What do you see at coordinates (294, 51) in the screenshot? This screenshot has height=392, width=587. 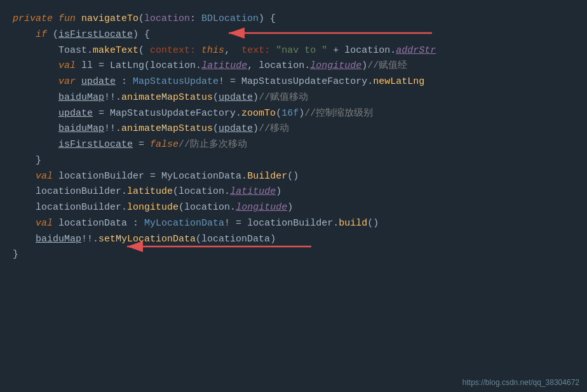 I see `code-line-3: Toast.makeText( context: this, text: "na…` at bounding box center [294, 51].